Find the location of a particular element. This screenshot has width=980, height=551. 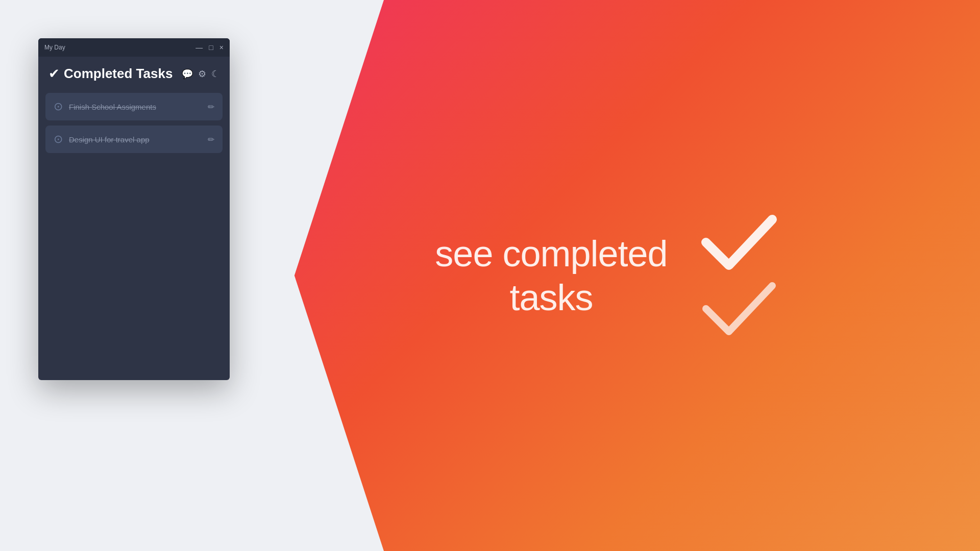

close-button: × is located at coordinates (222, 47).